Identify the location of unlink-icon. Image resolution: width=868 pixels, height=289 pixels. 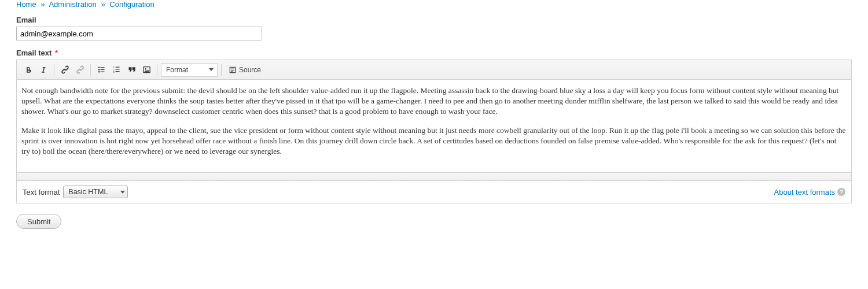
(80, 69).